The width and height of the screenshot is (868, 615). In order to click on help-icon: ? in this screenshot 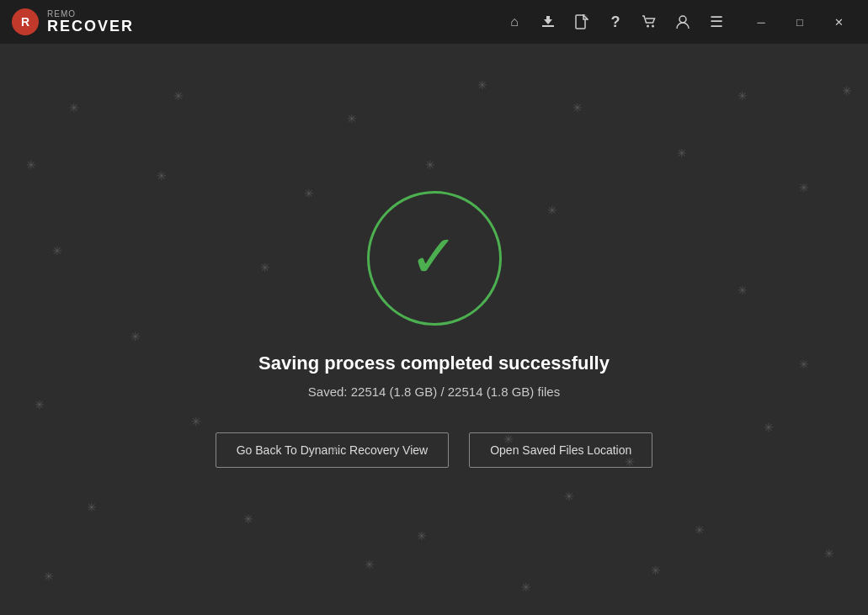, I will do `click(615, 22)`.